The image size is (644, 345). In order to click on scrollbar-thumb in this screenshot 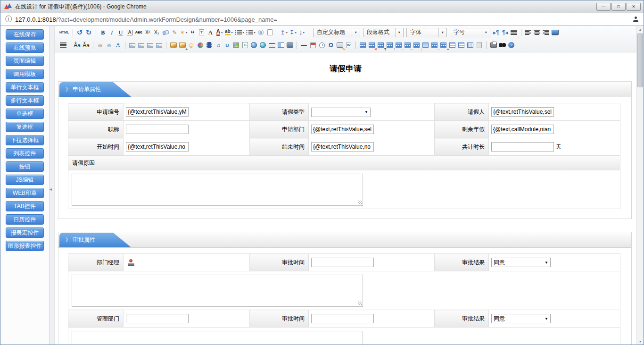, I will do `click(640, 60)`.